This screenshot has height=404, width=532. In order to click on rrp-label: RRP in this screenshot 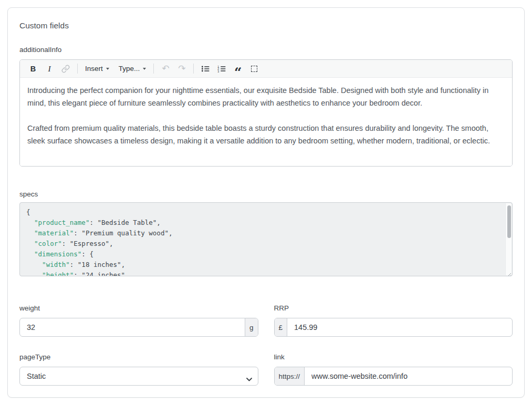, I will do `click(394, 308)`.